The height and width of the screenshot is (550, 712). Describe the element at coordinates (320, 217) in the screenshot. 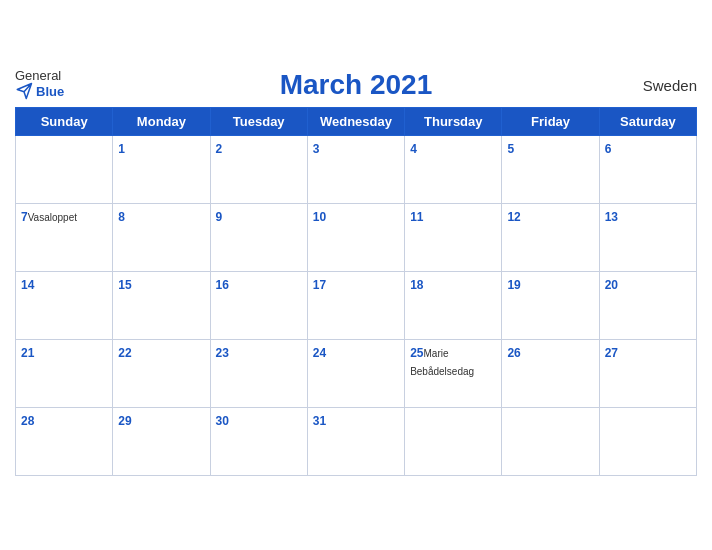

I see `day-number: 10` at that location.